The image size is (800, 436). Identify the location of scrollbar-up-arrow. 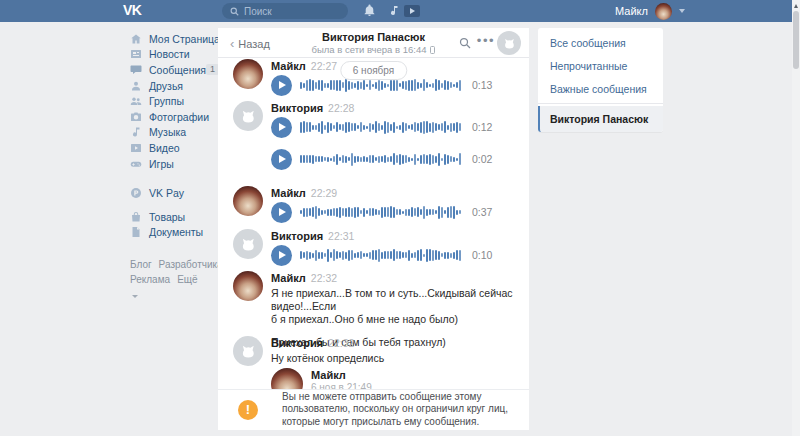
(796, 6).